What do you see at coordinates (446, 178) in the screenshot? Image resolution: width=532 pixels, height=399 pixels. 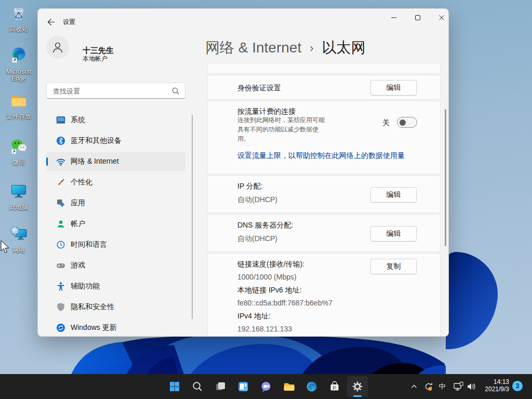 I see `content-scrollbar` at bounding box center [446, 178].